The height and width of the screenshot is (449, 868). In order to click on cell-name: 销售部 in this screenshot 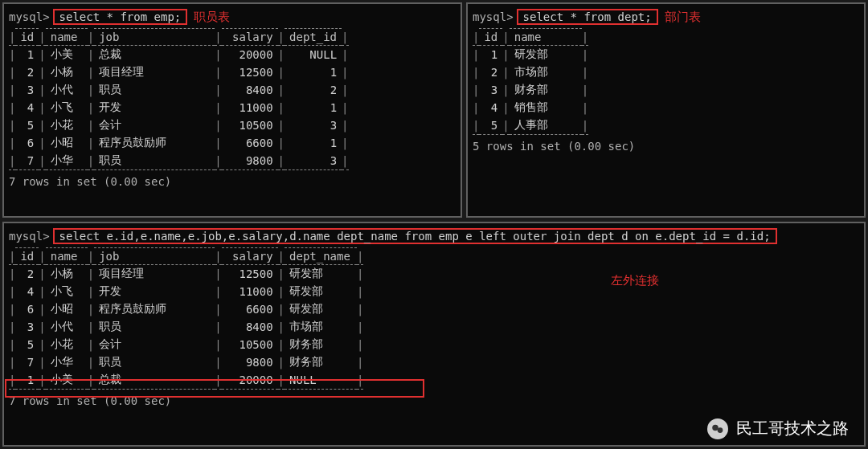, I will do `click(546, 108)`.